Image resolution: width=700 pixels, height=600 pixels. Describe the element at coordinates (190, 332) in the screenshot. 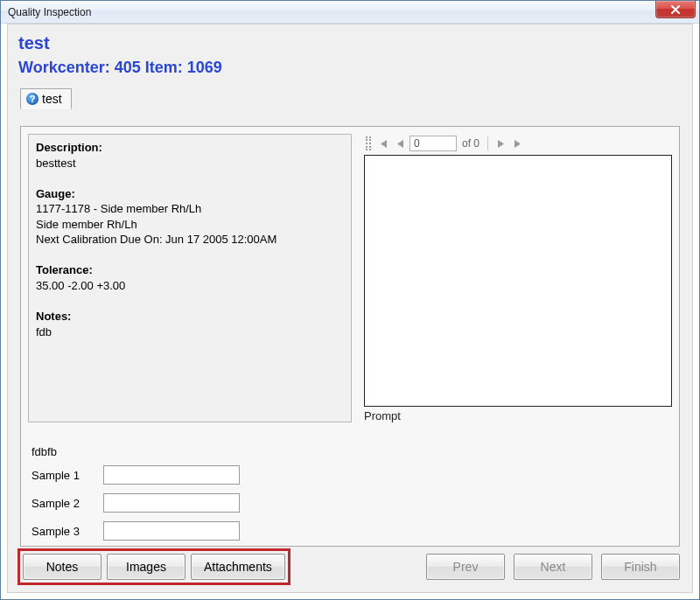

I see `notes-value: fdb` at that location.